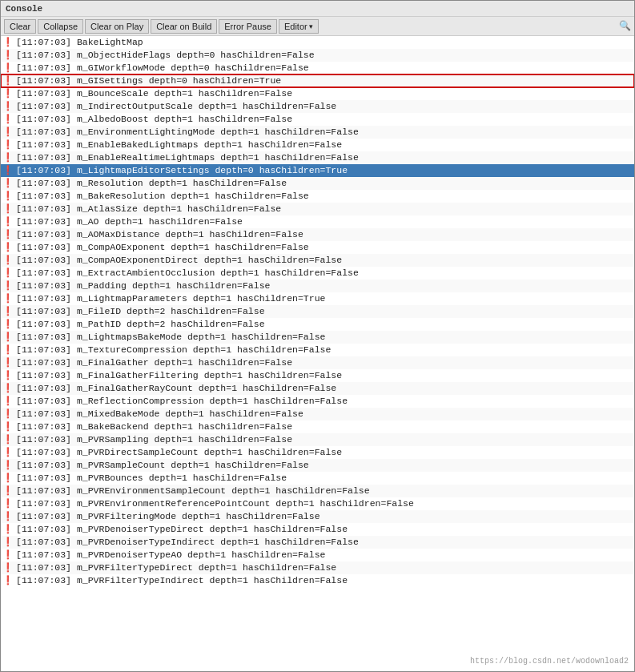 This screenshot has height=672, width=635. I want to click on log-line: ❗[11:07:03] m_LightmapParameters depth=1…, so click(317, 299).